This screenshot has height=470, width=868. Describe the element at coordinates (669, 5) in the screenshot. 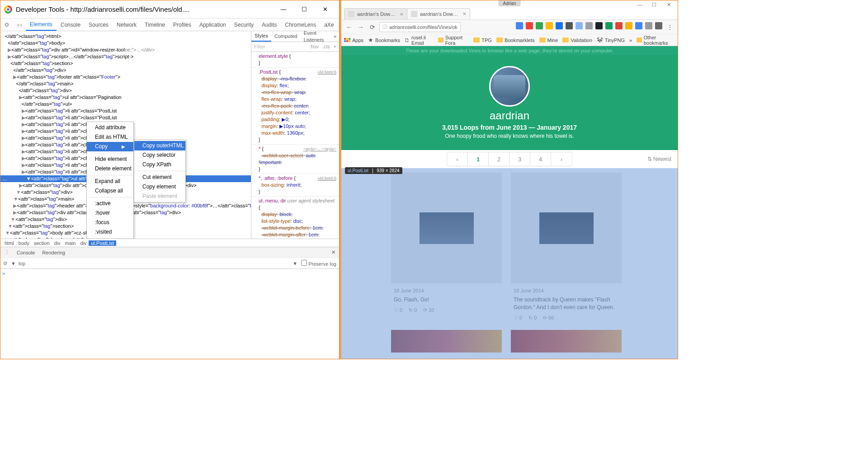

I see `close-button: ✕` at that location.